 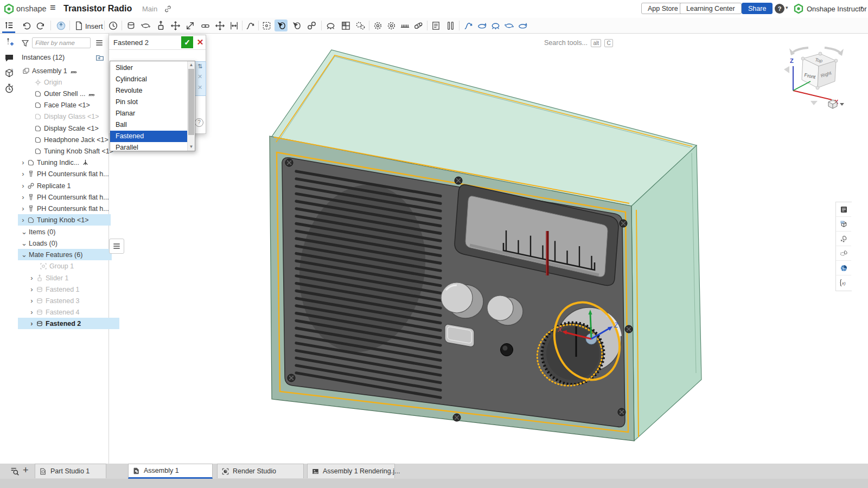 I want to click on account-caret-icon: ▾, so click(x=861, y=8).